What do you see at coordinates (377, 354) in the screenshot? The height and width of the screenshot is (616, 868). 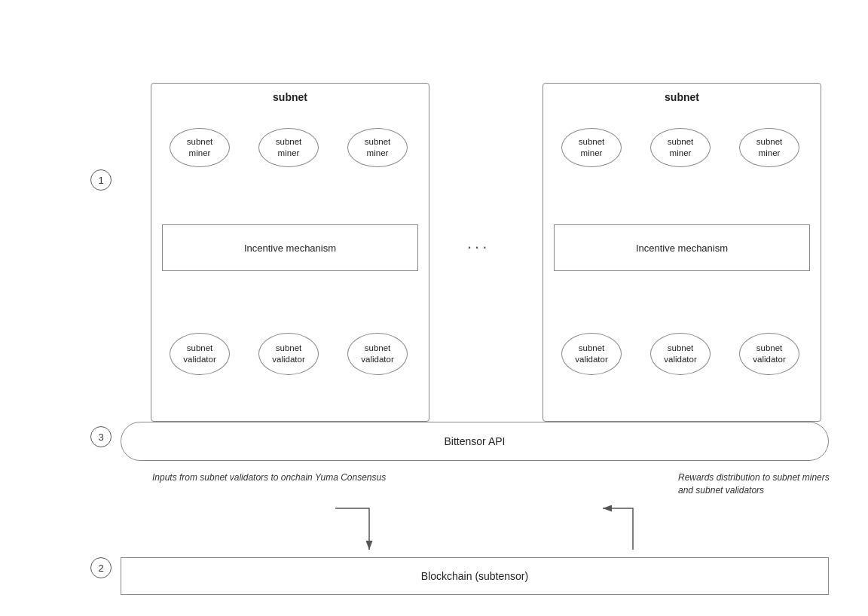 I see `subnet1-validator-3: subnetvalidator` at bounding box center [377, 354].